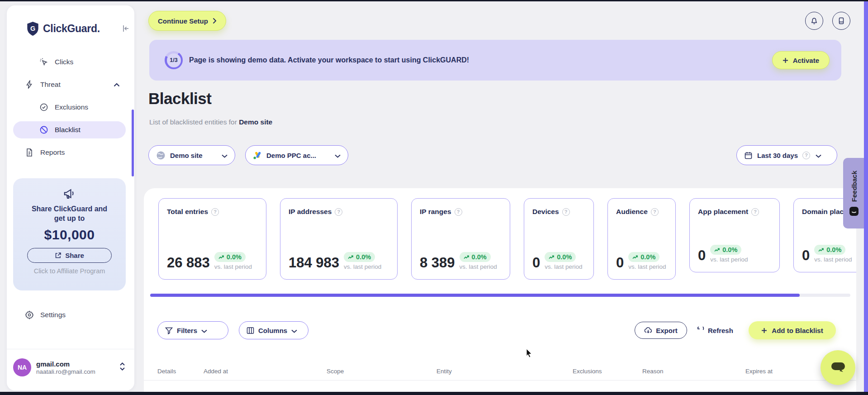 The image size is (868, 395). Describe the element at coordinates (641, 239) in the screenshot. I see `stat-card-audience: Audience? 0 0.0% vs. last period` at that location.